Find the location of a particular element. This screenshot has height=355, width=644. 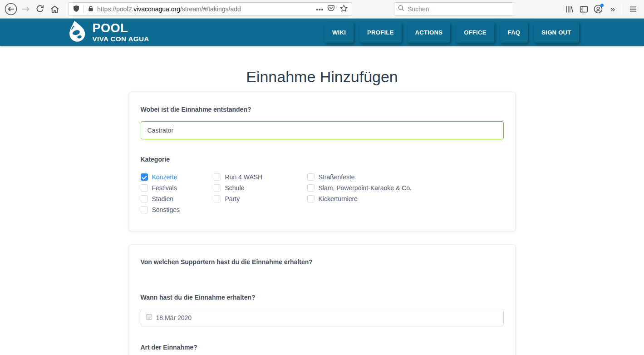

url-separator is located at coordinates (84, 9).